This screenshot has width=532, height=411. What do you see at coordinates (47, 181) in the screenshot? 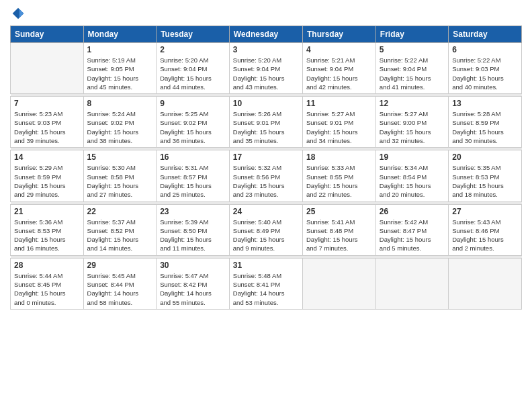
I see `day-info: Sunrise: 5:29 AMSunset: 8:59 PMDaylight:…` at bounding box center [47, 181].